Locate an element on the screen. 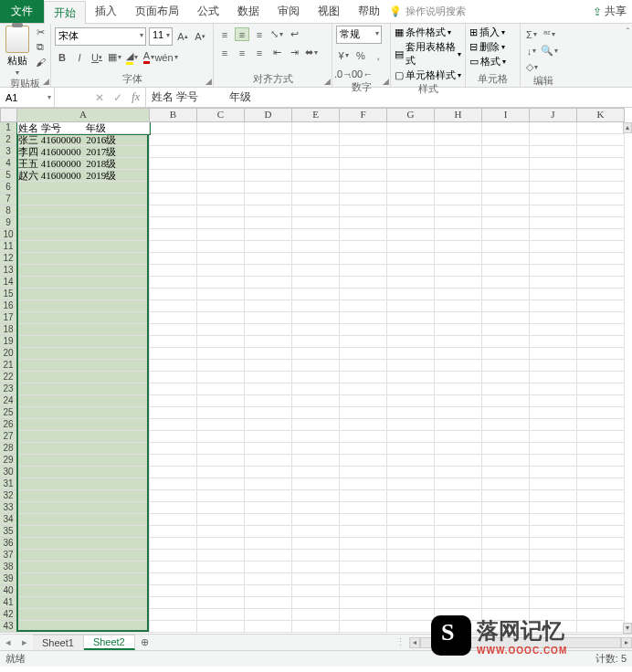 Image resolution: width=632 pixels, height=672 pixels. align-right-button: ≡ is located at coordinates (259, 53).